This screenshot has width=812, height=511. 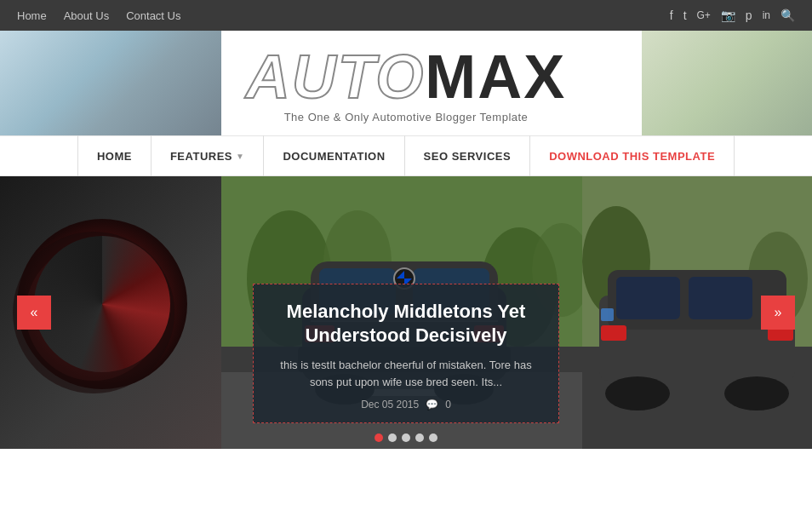 What do you see at coordinates (34, 313) in the screenshot?
I see `slider-prev-button: «` at bounding box center [34, 313].